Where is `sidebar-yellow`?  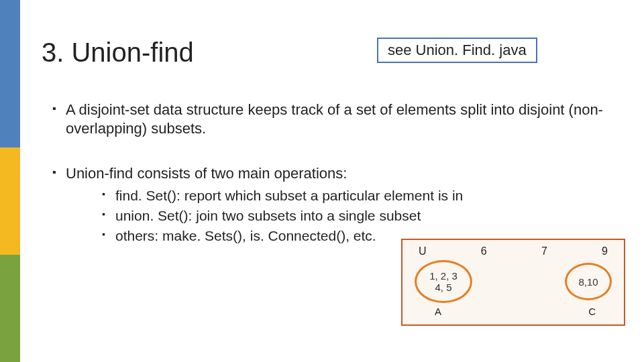 sidebar-yellow is located at coordinates (10, 208).